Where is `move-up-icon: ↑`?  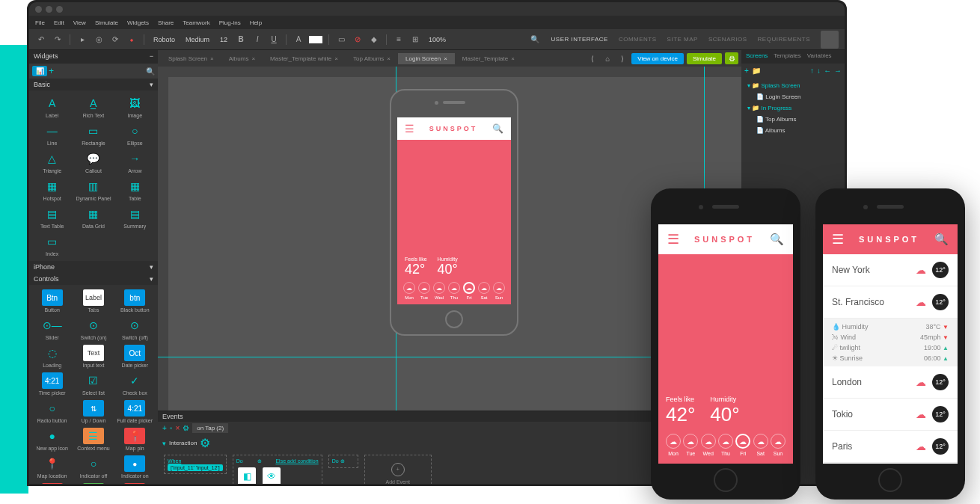 move-up-icon: ↑ is located at coordinates (812, 70).